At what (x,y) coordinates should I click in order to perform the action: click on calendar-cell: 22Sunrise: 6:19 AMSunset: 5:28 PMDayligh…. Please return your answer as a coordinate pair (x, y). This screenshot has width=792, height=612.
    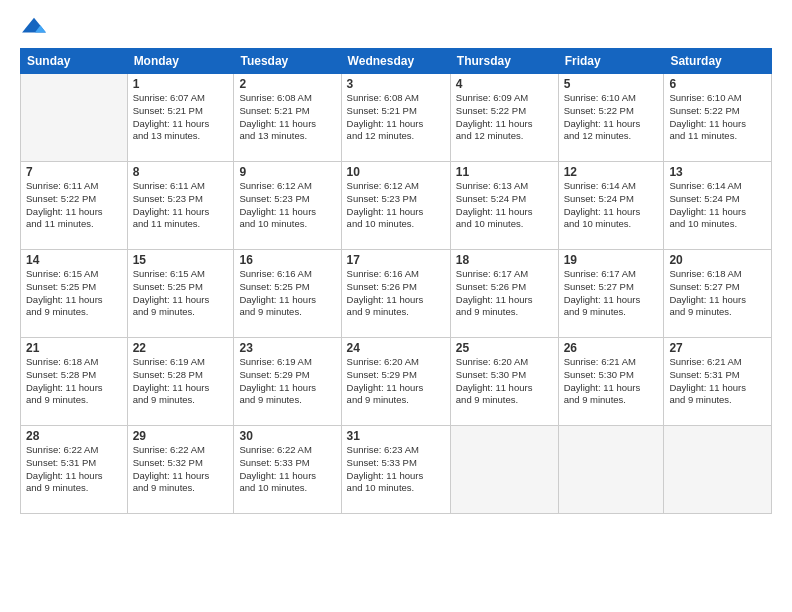
    Looking at the image, I should click on (180, 382).